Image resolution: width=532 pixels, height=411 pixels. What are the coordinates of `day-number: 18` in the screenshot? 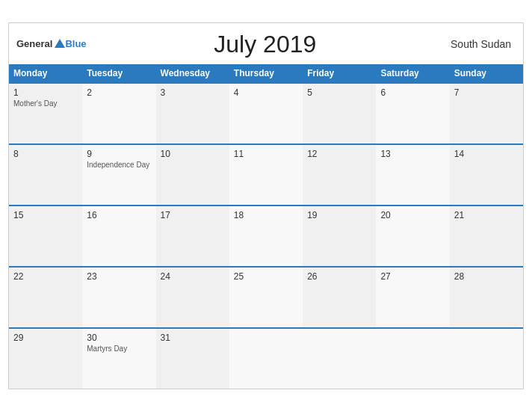 It's located at (266, 215).